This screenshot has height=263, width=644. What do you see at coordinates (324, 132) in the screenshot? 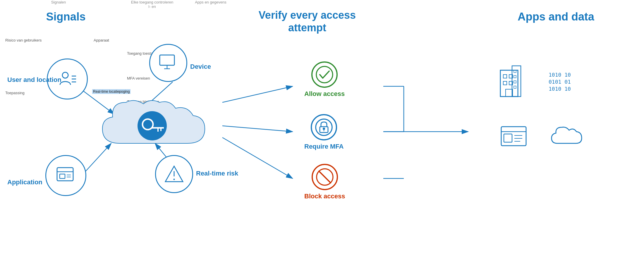
I see `require-mfa-outcome: Require MFA` at bounding box center [324, 132].